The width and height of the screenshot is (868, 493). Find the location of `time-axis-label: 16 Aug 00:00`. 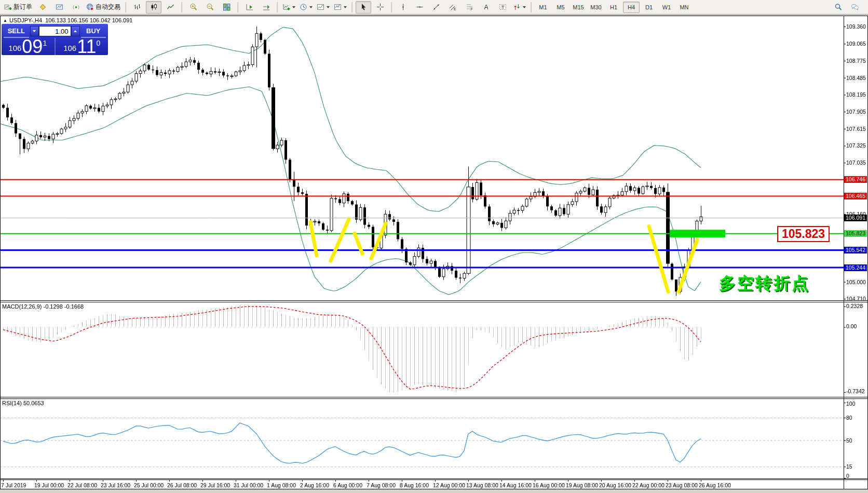

time-axis-label: 16 Aug 00:00 is located at coordinates (549, 485).